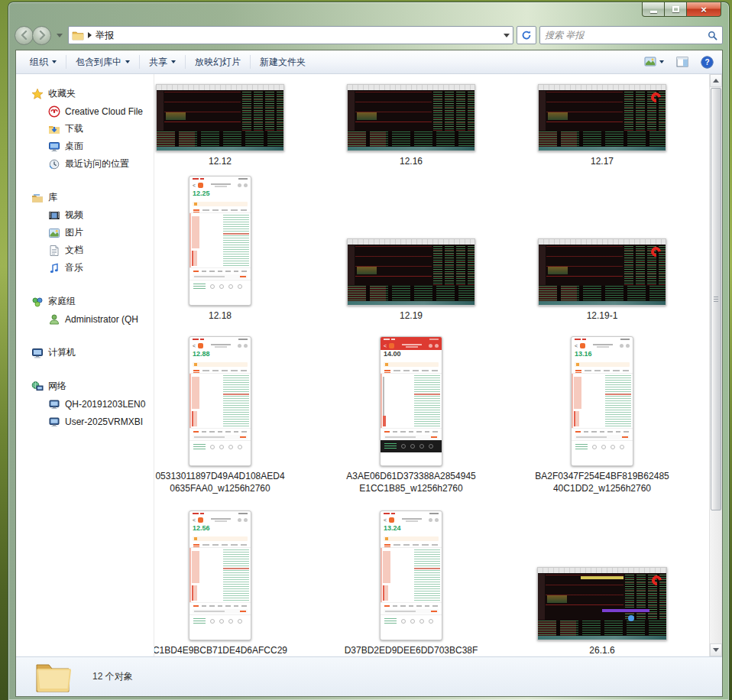 The image size is (732, 700). I want to click on forward-button, so click(41, 35).